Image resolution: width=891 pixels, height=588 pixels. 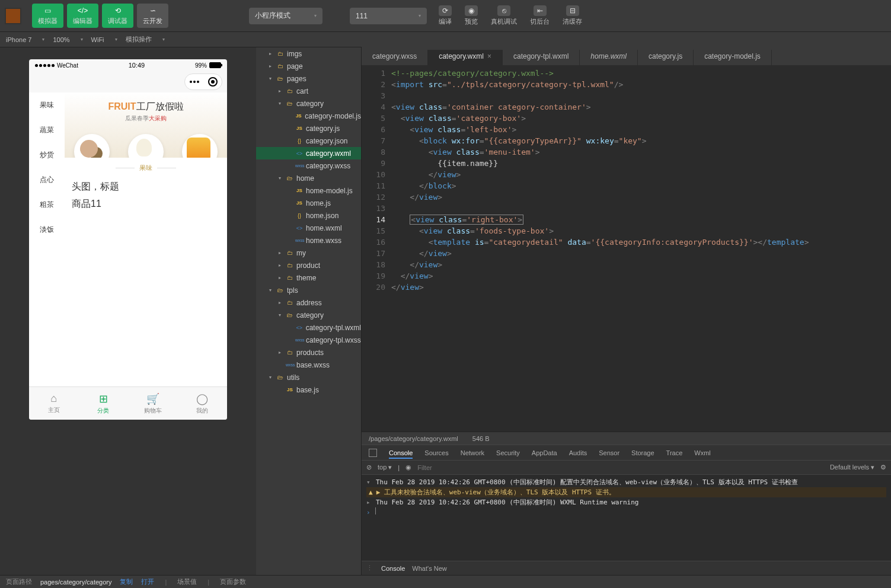 I want to click on tabbar-item: ⌂主页, so click(x=54, y=403).